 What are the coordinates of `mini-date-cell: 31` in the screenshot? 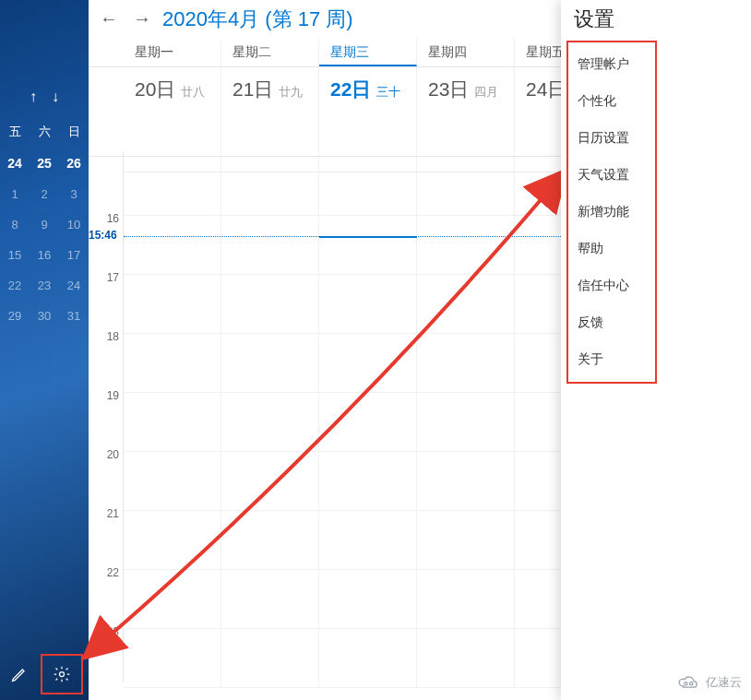 It's located at (74, 315).